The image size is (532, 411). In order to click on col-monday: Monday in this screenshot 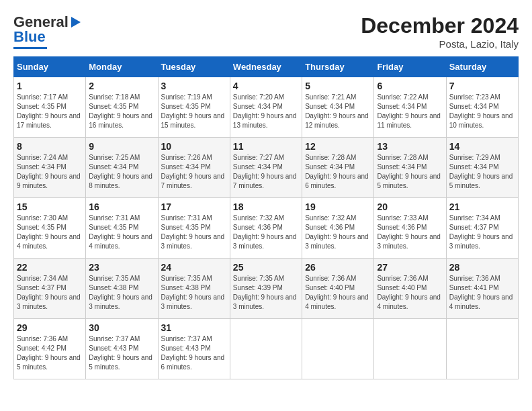, I will do `click(122, 67)`.